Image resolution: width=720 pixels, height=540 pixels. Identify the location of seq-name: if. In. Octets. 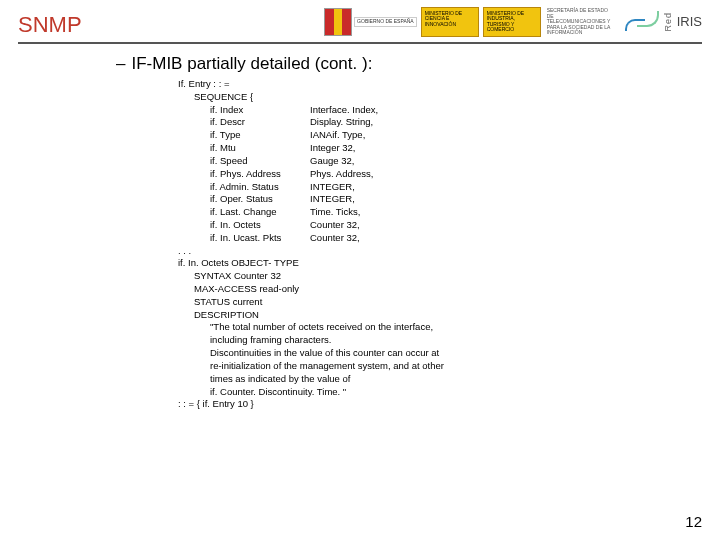
(260, 226).